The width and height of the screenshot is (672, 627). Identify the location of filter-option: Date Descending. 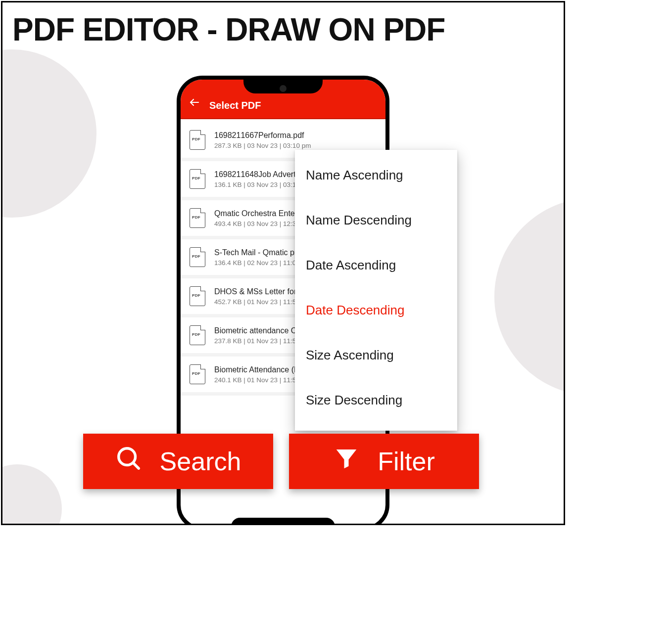
(376, 311).